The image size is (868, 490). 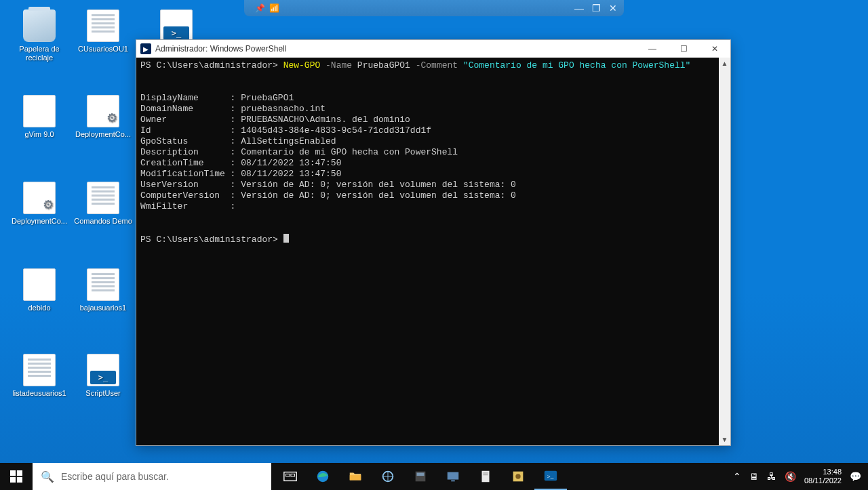 What do you see at coordinates (39, 134) in the screenshot?
I see `gvim-label: gVim 9.0` at bounding box center [39, 134].